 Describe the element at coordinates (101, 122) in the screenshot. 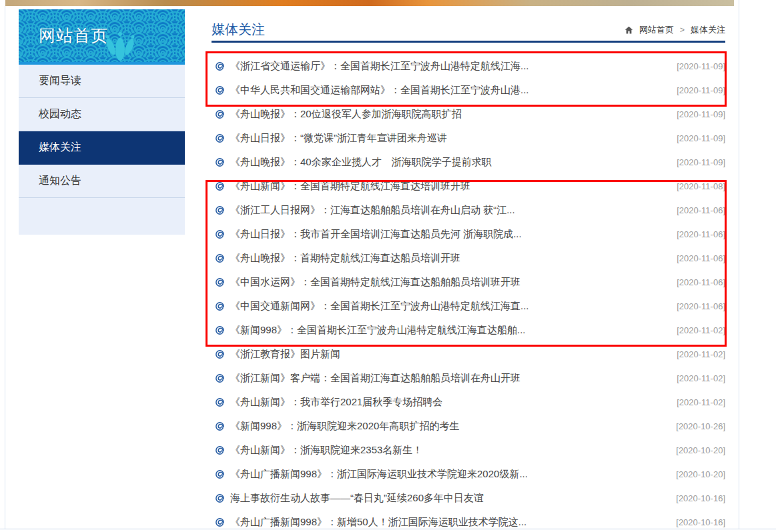

I see `sidebar: 网站首页 要闻导读校园动态媒体关注通知公告` at that location.